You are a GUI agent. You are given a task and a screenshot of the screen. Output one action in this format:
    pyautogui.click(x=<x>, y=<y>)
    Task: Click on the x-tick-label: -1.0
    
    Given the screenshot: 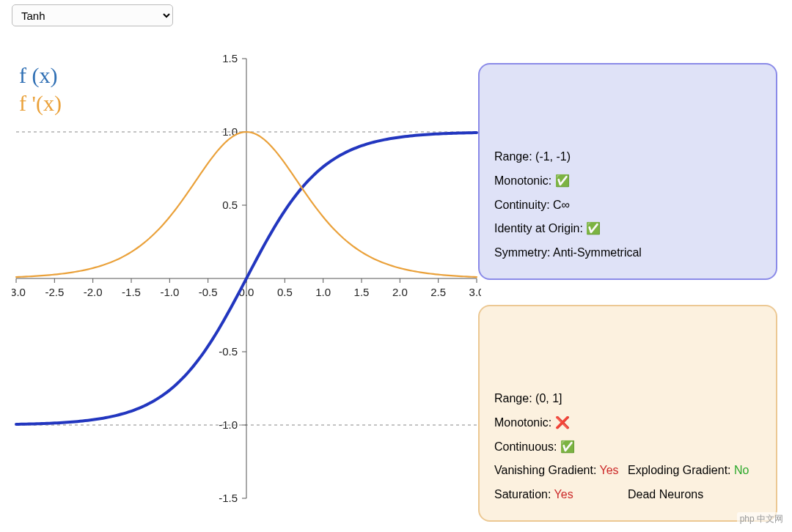 What is the action you would take?
    pyautogui.click(x=169, y=292)
    